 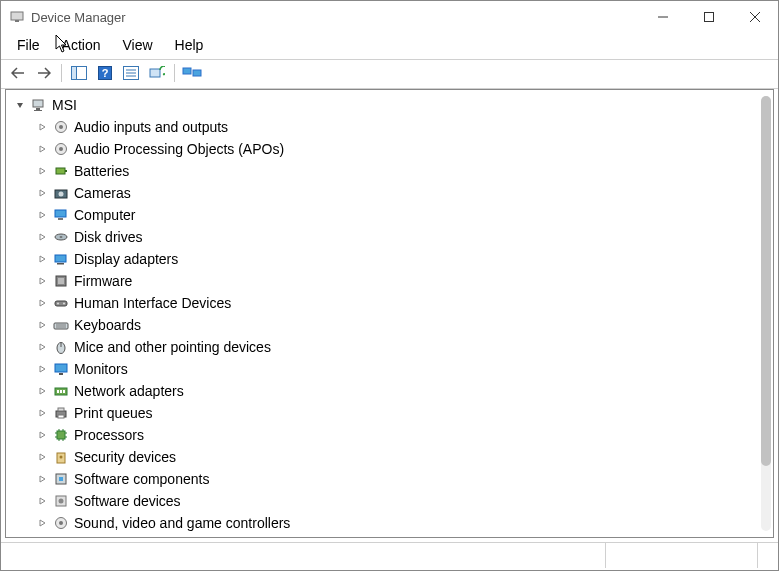 What do you see at coordinates (190, 45) in the screenshot?
I see `menu-help: Help` at bounding box center [190, 45].